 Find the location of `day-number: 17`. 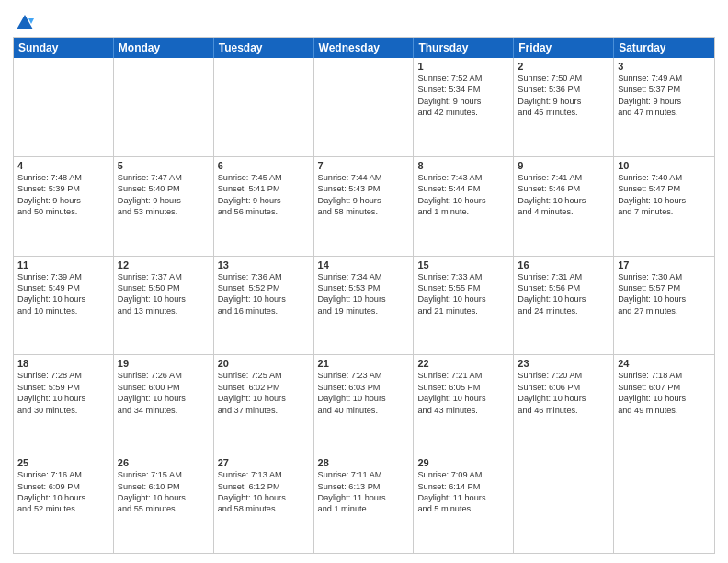

day-number: 17 is located at coordinates (664, 265).